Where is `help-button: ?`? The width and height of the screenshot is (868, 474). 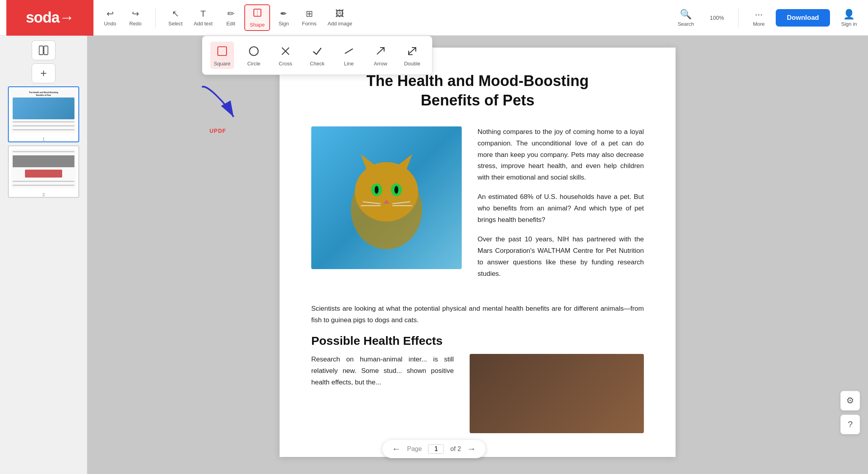
help-button: ? is located at coordinates (850, 424).